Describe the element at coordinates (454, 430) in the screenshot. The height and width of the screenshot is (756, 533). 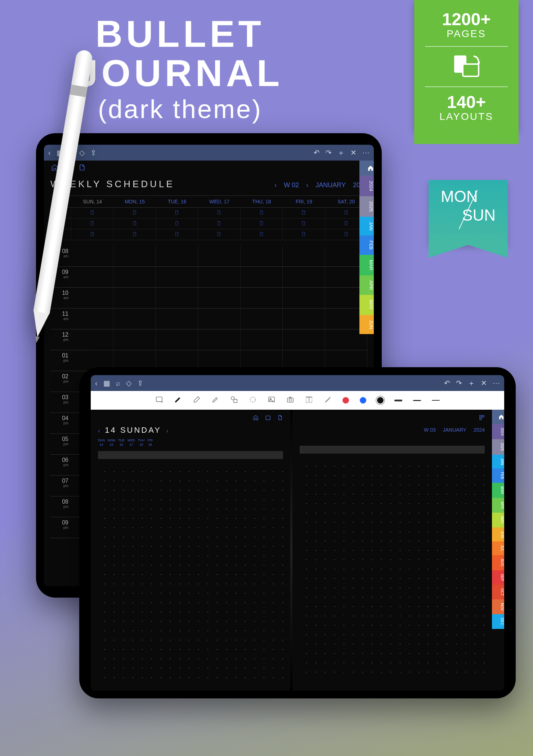
I see `right-month: JANUARY` at that location.